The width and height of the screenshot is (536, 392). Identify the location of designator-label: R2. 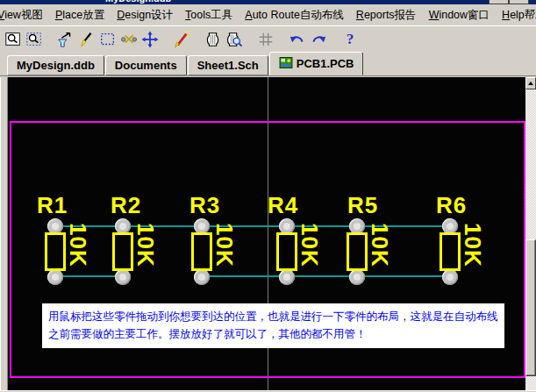
(126, 205).